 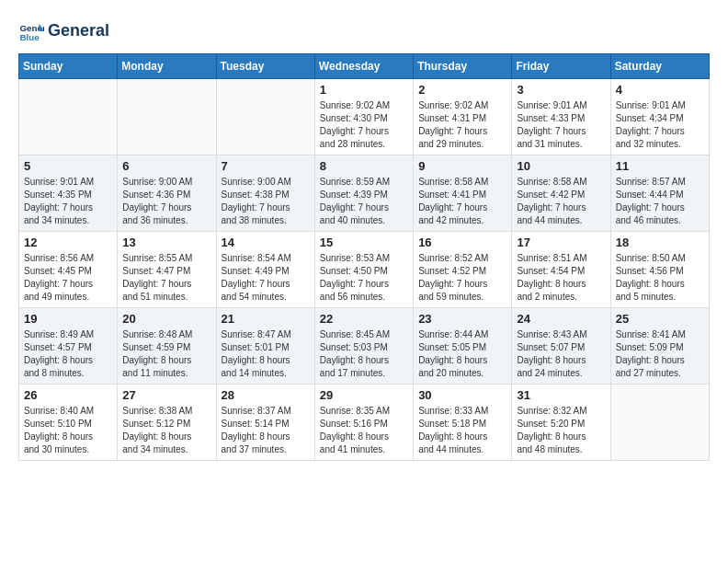 I want to click on day-number: 11, so click(x=660, y=166).